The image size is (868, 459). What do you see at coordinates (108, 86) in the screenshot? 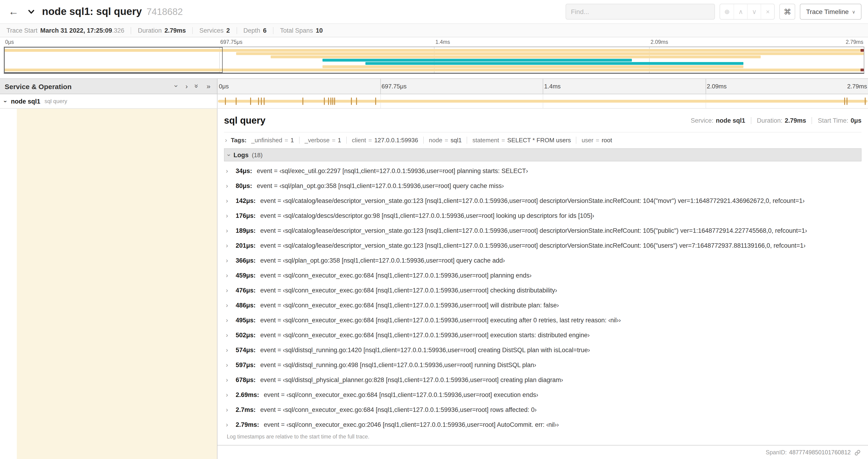
I see `service-operation-header: Service & Operation › › » »` at bounding box center [108, 86].